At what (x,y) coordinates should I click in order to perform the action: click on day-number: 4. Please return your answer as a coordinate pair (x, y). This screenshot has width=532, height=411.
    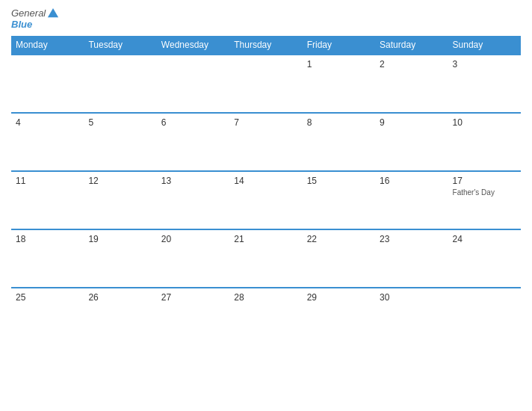
    Looking at the image, I should click on (48, 123).